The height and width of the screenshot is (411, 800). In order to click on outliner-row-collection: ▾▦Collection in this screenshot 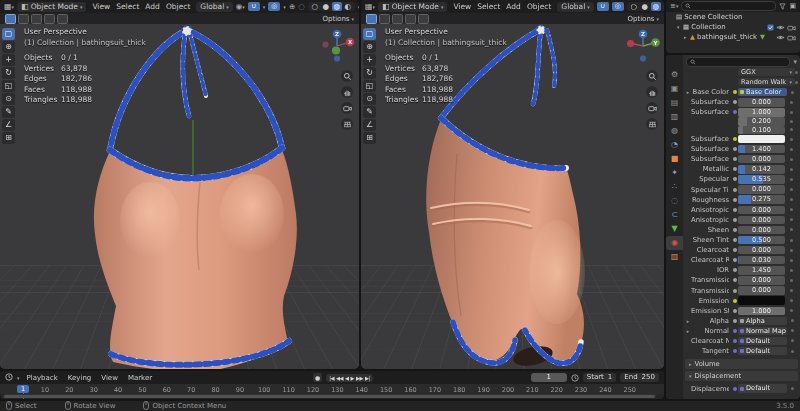, I will do `click(733, 27)`.